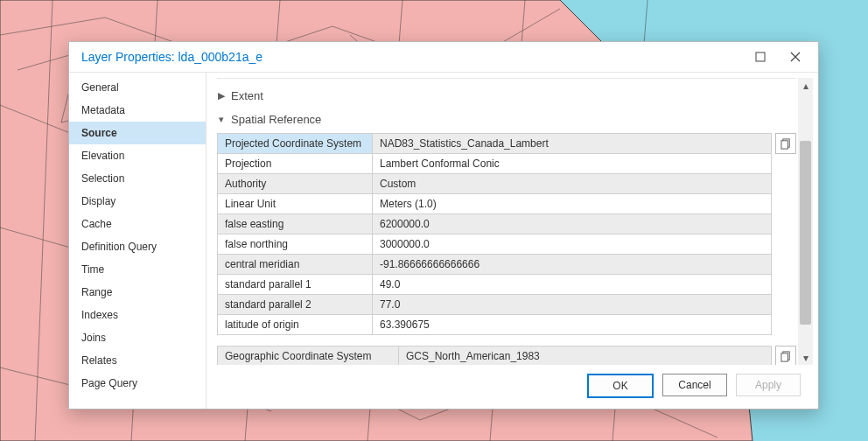  I want to click on table-row: standard parallel 149.0, so click(495, 285).